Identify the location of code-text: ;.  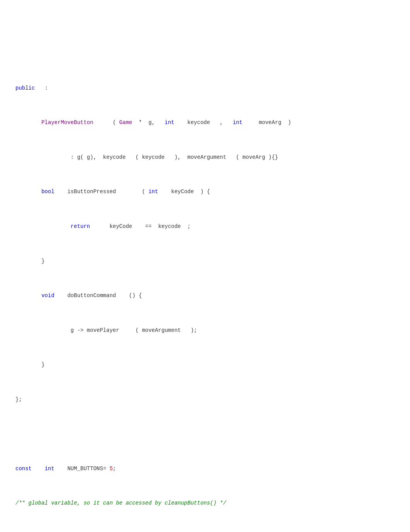
(114, 469).